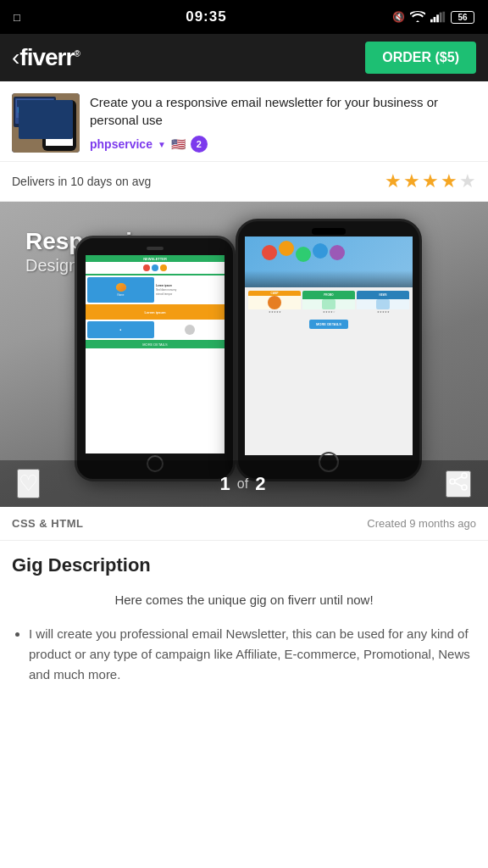 The width and height of the screenshot is (488, 868). I want to click on description-intro: Here comes the unique gig on fiverr unti…, so click(244, 600).